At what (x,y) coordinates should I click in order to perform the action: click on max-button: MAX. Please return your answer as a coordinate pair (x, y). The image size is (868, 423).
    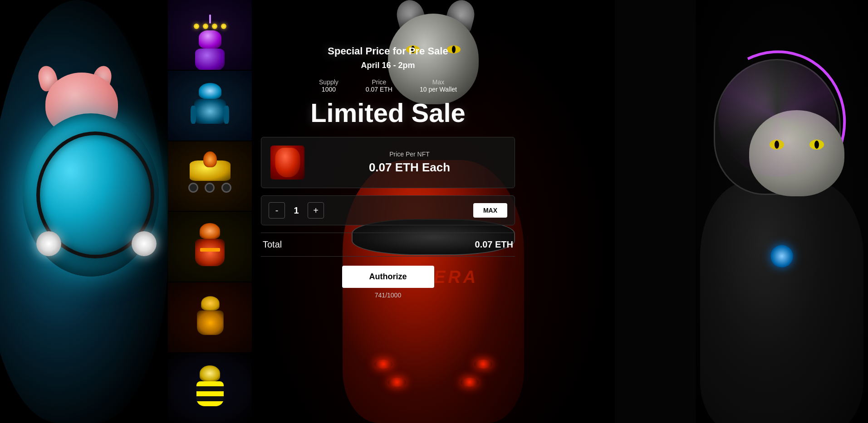
    Looking at the image, I should click on (490, 210).